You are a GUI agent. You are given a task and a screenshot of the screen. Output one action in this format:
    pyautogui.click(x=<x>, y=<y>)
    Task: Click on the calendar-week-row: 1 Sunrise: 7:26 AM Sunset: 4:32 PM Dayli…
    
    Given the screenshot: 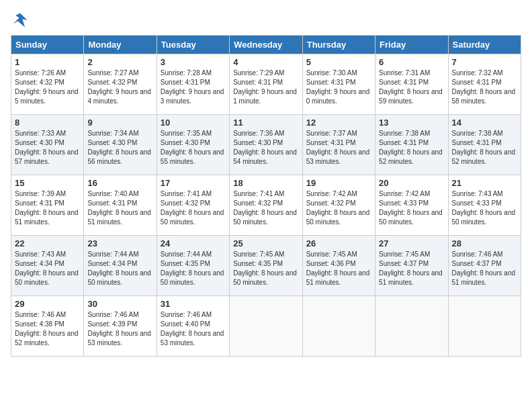 What is the action you would take?
    pyautogui.click(x=266, y=85)
    